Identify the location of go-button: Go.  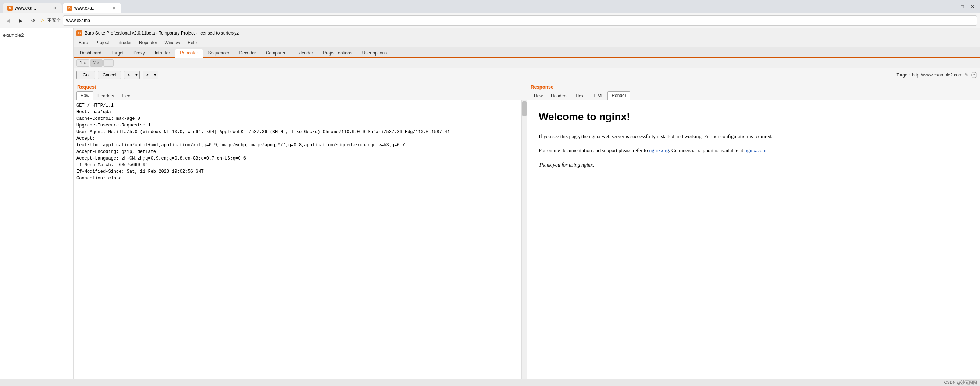
(86, 75).